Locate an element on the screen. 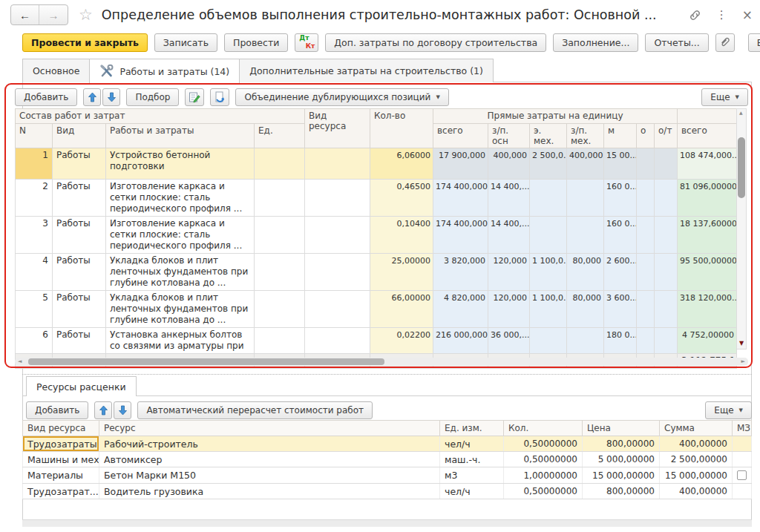  tab-osnovnoe: Основное is located at coordinates (56, 70).